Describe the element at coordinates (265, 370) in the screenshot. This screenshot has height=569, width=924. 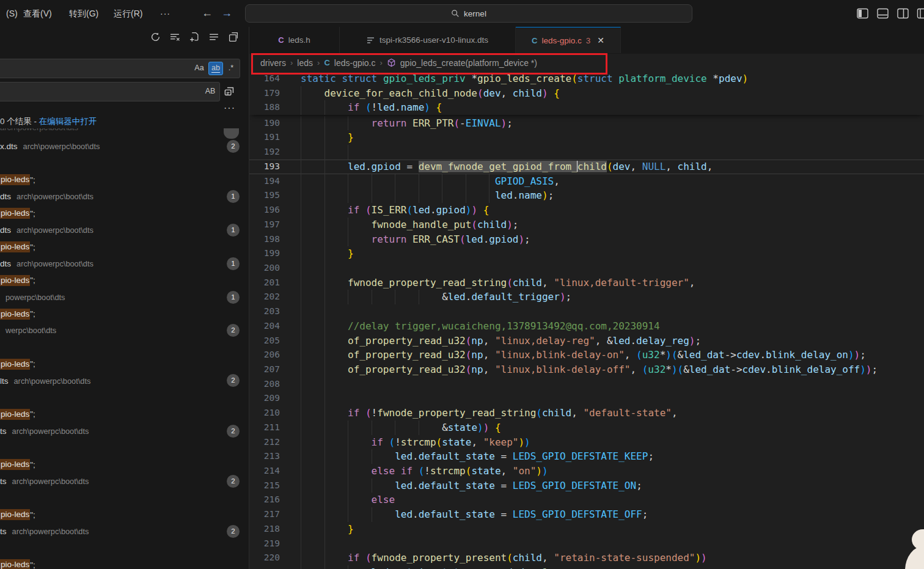
I see `line-number: 207` at that location.